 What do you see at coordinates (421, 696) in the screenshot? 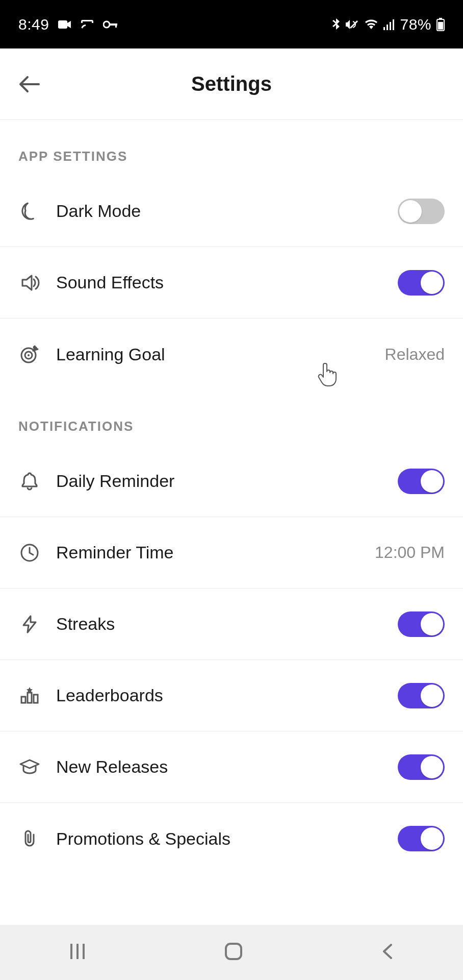
I see `leaderboards-toggle` at bounding box center [421, 696].